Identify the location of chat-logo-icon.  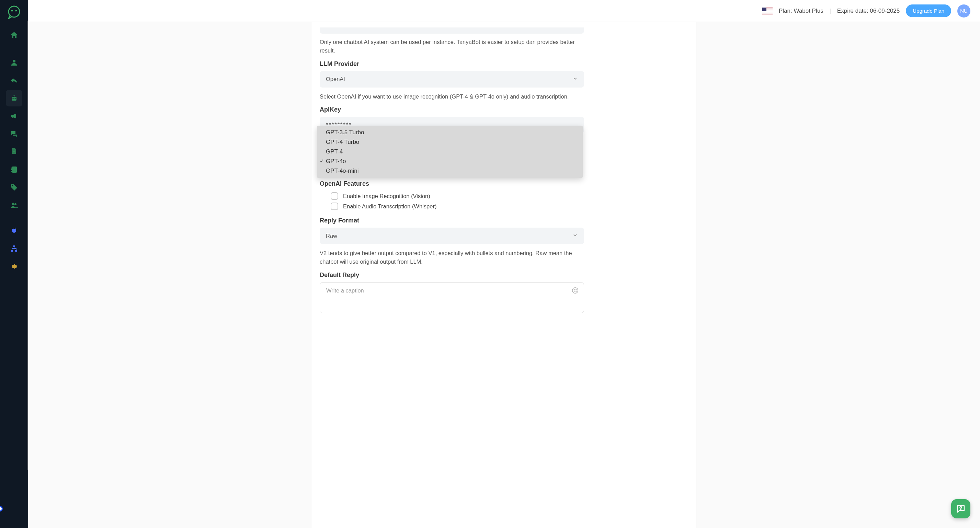
(14, 12).